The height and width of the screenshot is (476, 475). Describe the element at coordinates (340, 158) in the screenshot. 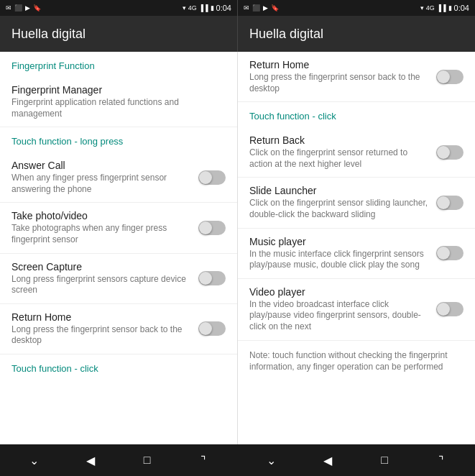

I see `setting-desc-return-back: Click on the fingerprint sensor returned…` at that location.